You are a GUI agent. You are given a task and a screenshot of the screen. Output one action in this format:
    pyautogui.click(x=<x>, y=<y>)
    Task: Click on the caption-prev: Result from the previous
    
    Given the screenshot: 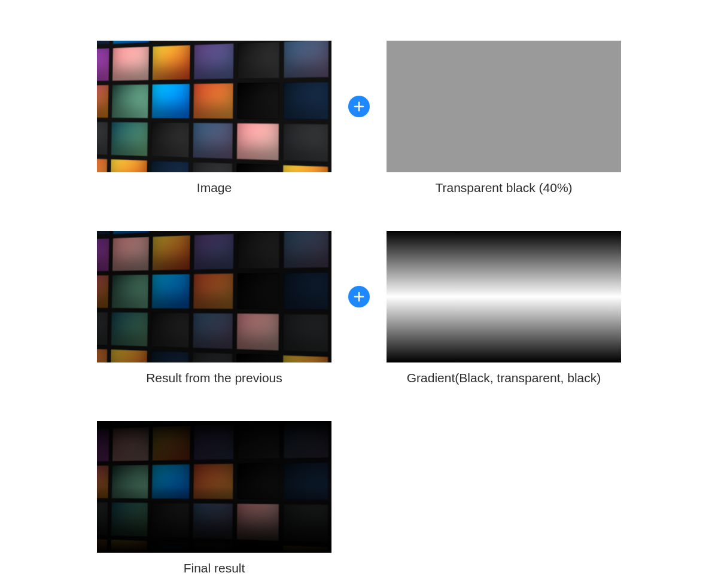 What is the action you would take?
    pyautogui.click(x=214, y=378)
    